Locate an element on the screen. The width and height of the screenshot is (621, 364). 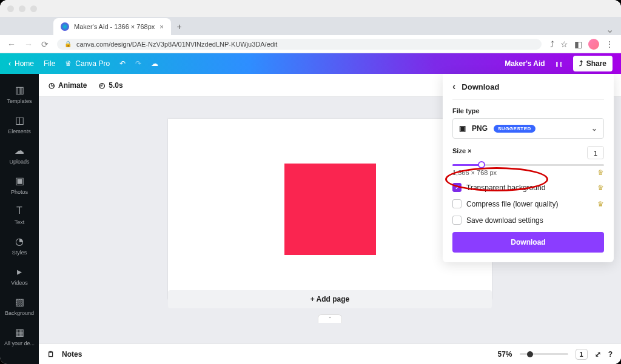
sidebar-item-elements: ◫Elements is located at coordinates (19, 124).